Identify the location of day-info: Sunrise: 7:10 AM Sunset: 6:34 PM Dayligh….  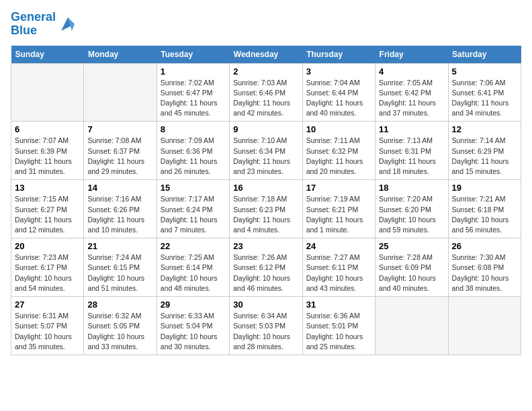
(266, 156).